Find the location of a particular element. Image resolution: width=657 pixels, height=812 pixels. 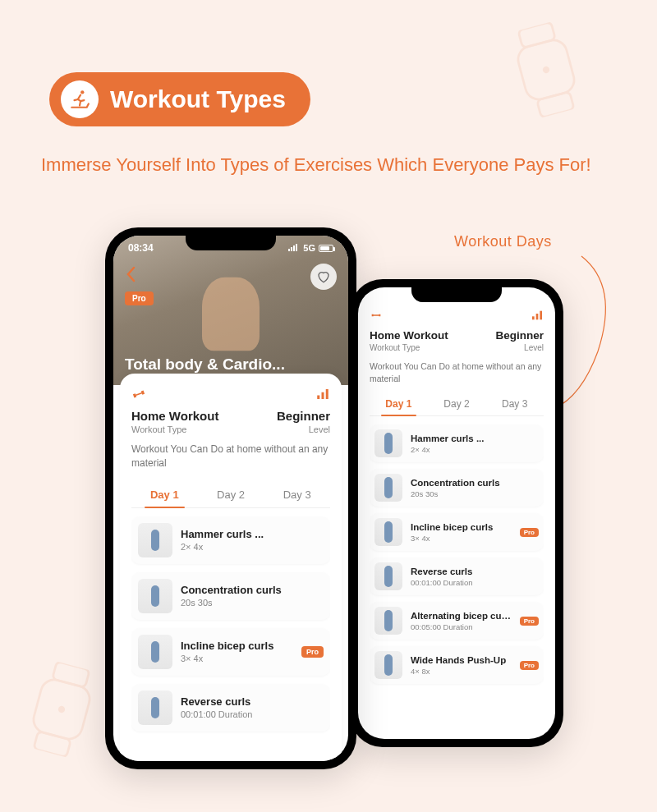

section-badge: Workout Types is located at coordinates (180, 99).